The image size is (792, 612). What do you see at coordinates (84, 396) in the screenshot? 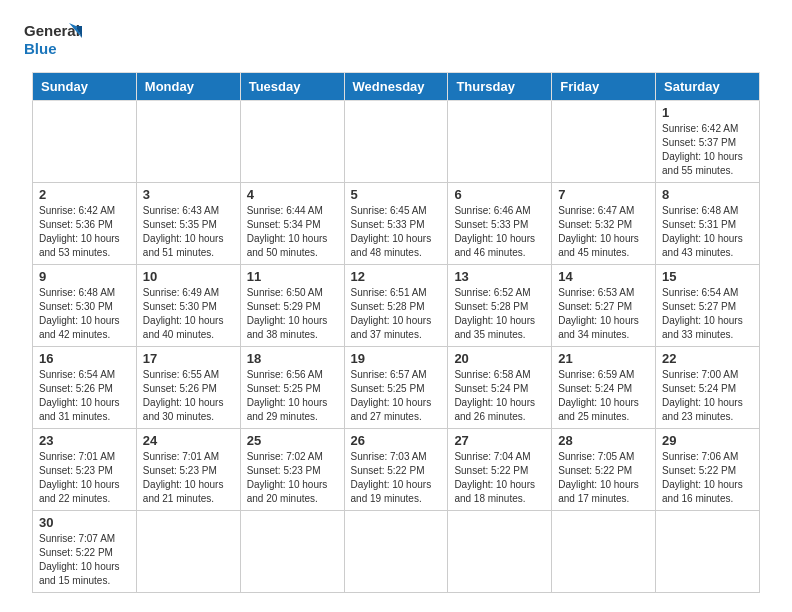
I see `day-info: Sunrise: 6:54 AM Sunset: 5:26 PM Dayligh…` at bounding box center [84, 396].